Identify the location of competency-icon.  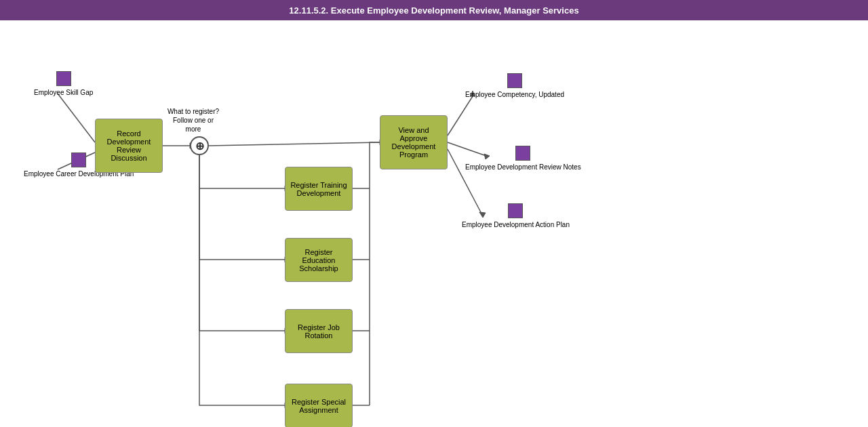
(515, 81).